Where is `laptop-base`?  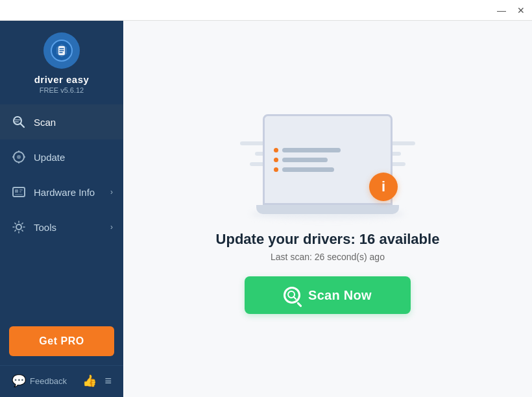
laptop-base is located at coordinates (328, 210).